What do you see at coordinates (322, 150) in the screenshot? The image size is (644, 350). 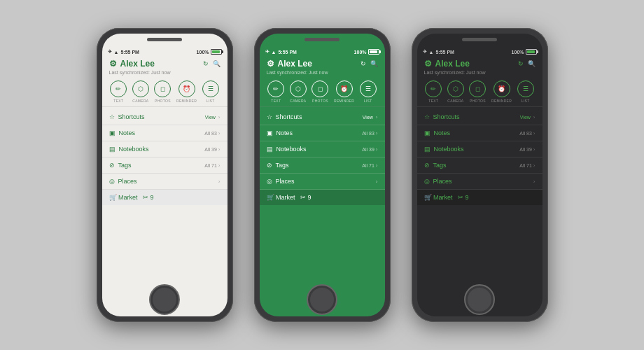 I see `notebooks-item-green: ▤ Notebooks All 39 ›` at bounding box center [322, 150].